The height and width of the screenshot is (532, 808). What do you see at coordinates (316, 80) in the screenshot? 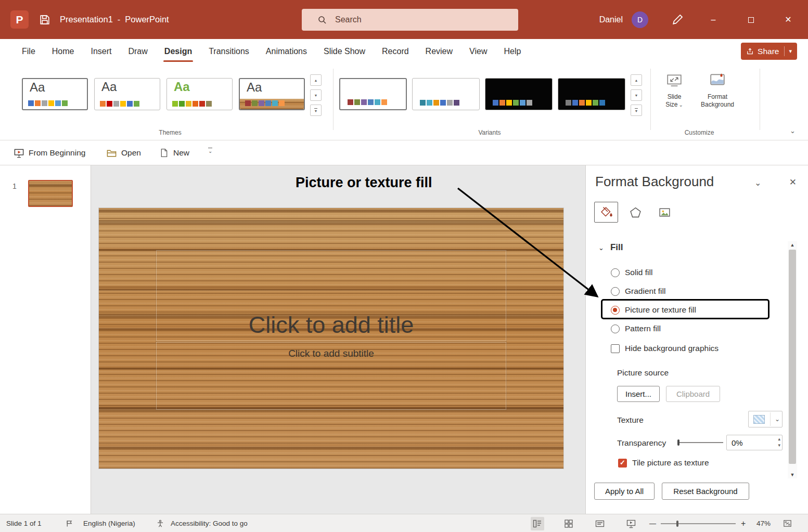
I see `themes-scroll-up-icon: ▲` at bounding box center [316, 80].